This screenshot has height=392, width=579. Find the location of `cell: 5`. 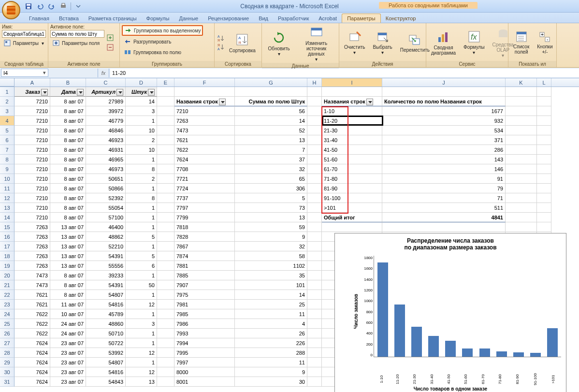

cell: 5 is located at coordinates (141, 237).